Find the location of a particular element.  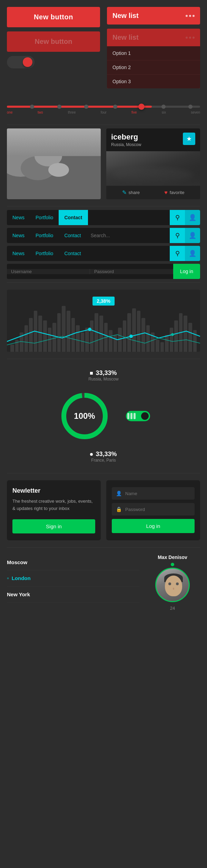

info-card-header: iceberg Russia, Moscow ★ is located at coordinates (153, 140).